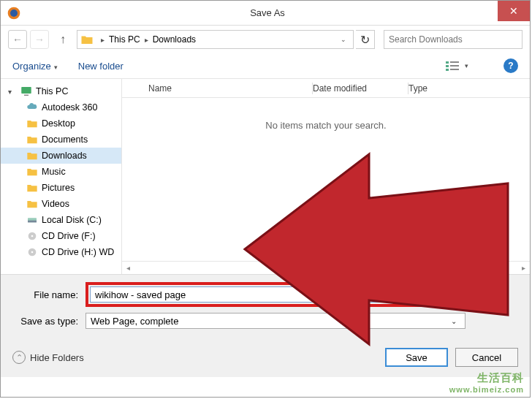  What do you see at coordinates (417, 357) in the screenshot?
I see `save-button: Save` at bounding box center [417, 357].